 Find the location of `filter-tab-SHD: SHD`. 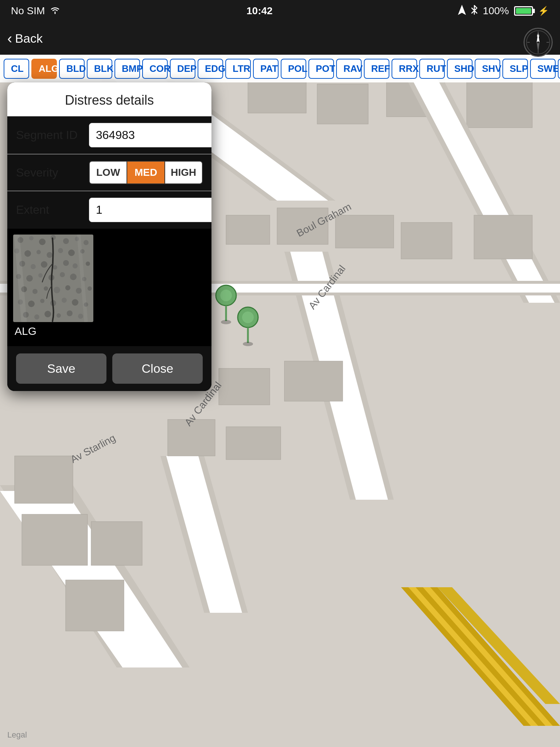

filter-tab-SHD: SHD is located at coordinates (460, 69).